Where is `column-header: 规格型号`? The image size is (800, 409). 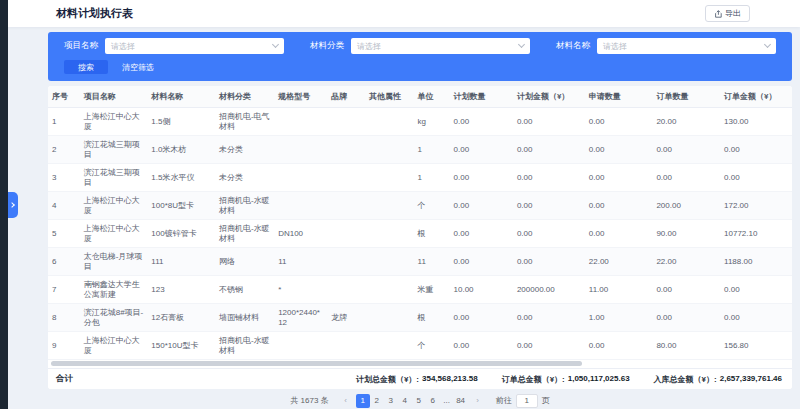
column-header: 规格型号 is located at coordinates (300, 97).